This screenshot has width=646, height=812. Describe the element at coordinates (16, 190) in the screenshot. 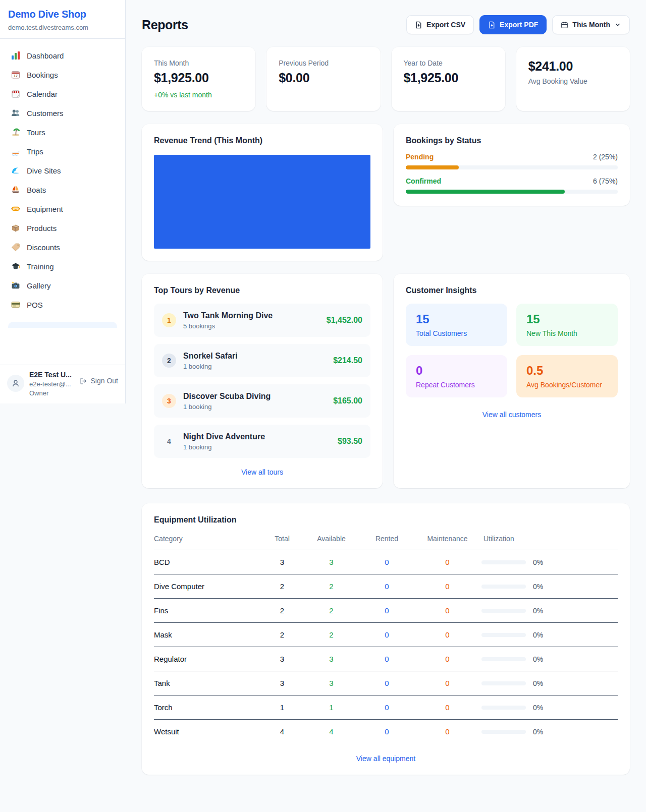

I see `sailboat-icon` at that location.